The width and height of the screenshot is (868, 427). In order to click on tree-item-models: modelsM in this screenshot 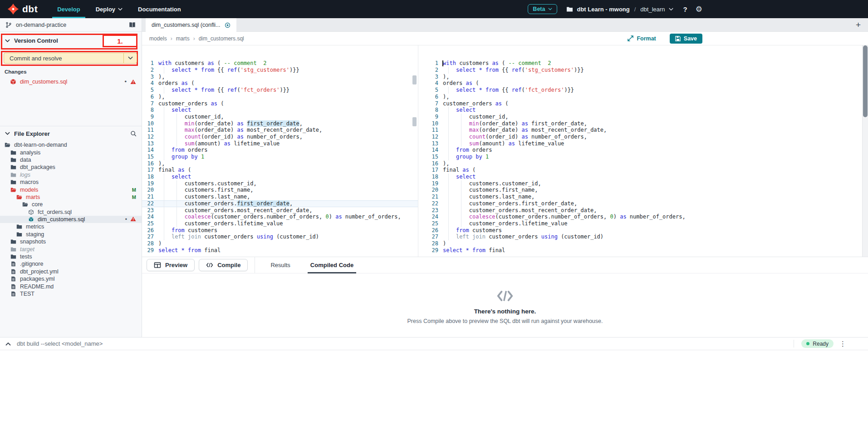, I will do `click(71, 189)`.